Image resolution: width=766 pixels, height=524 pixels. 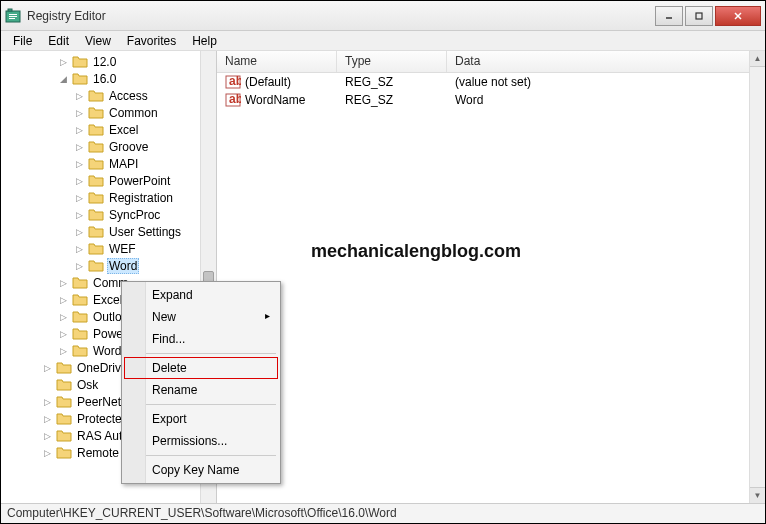 What do you see at coordinates (738, 16) in the screenshot?
I see `close-button` at bounding box center [738, 16].